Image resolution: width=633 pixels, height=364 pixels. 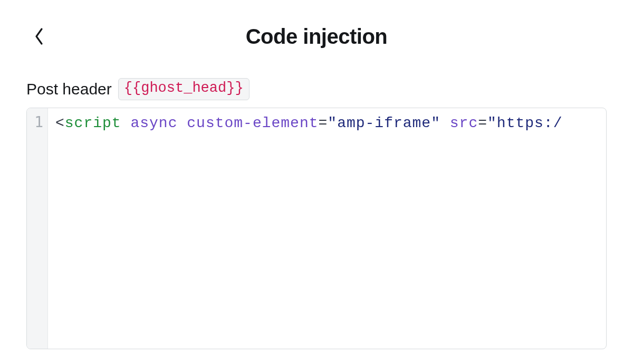 I want to click on header-row: Code injection, so click(x=316, y=26).